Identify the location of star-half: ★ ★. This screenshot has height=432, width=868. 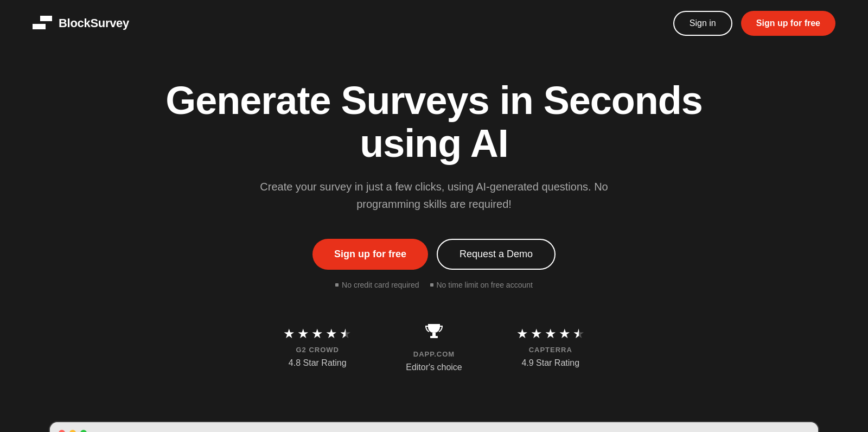
(346, 334).